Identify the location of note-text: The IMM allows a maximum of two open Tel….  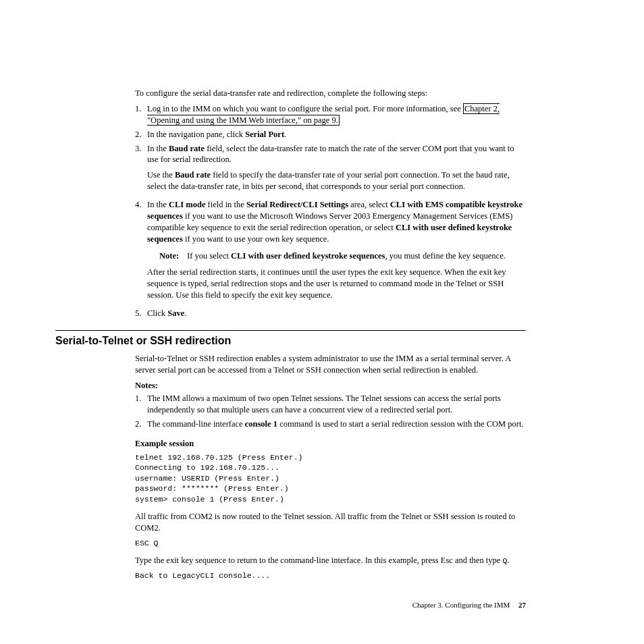
(336, 404).